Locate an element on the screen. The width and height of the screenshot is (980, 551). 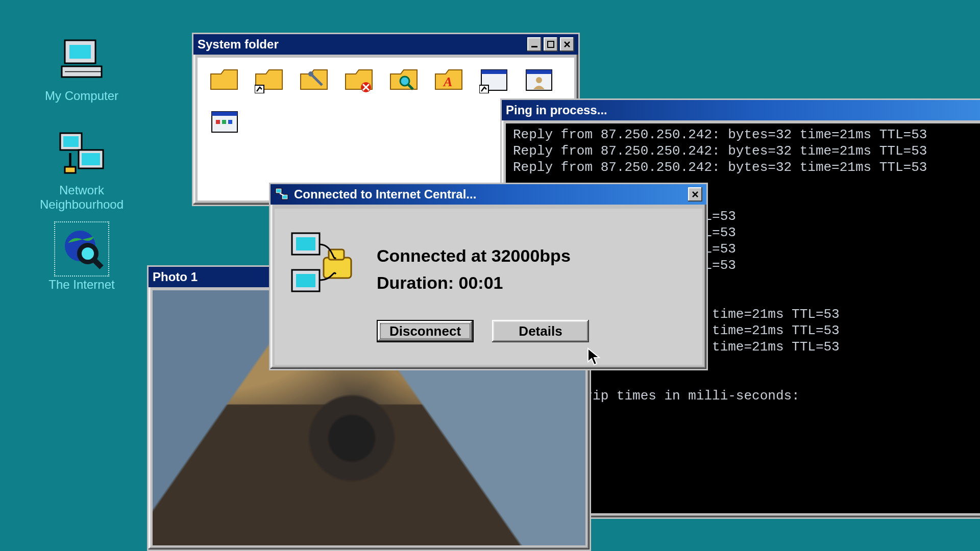
titlebar: Ping in process... is located at coordinates (741, 110).